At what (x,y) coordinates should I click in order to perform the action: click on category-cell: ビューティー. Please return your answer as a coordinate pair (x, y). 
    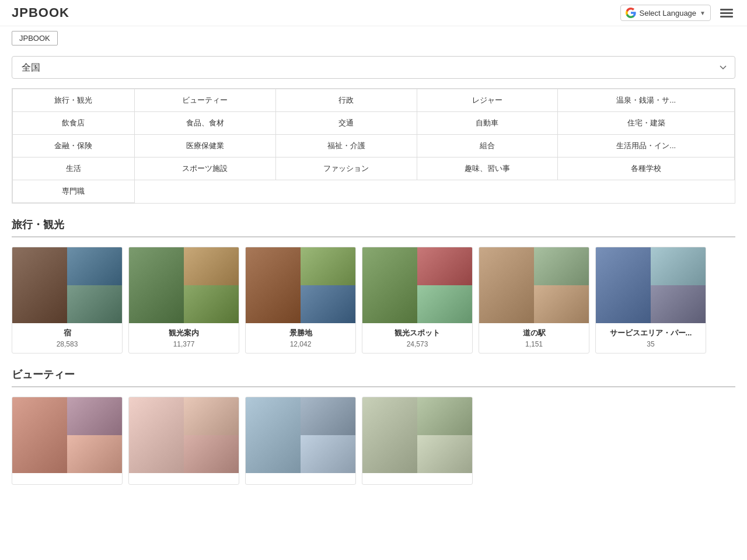
    Looking at the image, I should click on (205, 100).